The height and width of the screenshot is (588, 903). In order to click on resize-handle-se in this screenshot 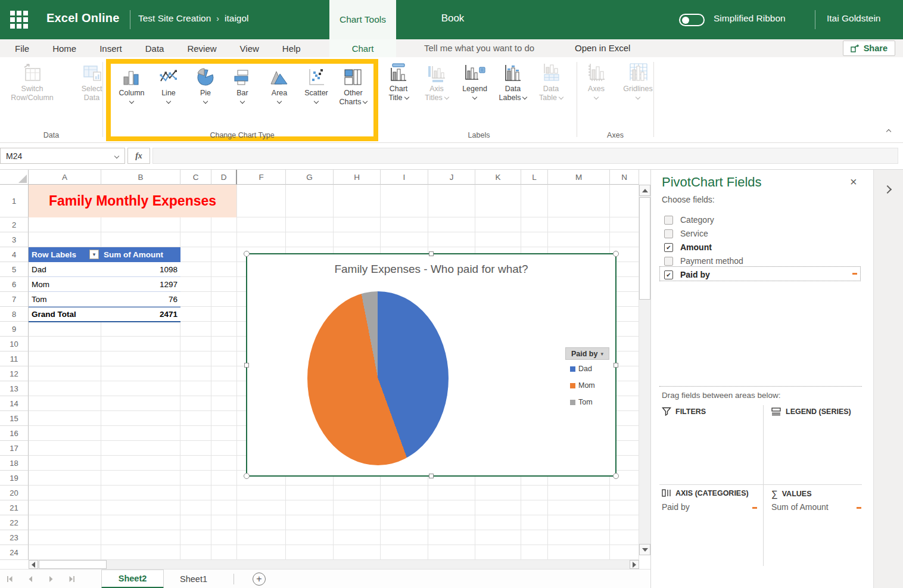, I will do `click(616, 476)`.